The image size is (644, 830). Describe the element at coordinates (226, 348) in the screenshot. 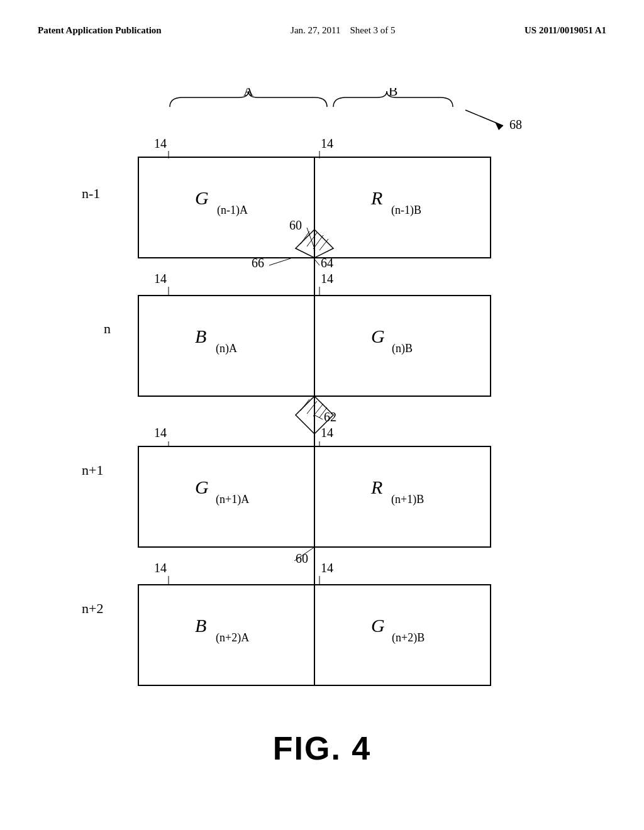

I see `cell-b-na-sub: (n)A` at that location.